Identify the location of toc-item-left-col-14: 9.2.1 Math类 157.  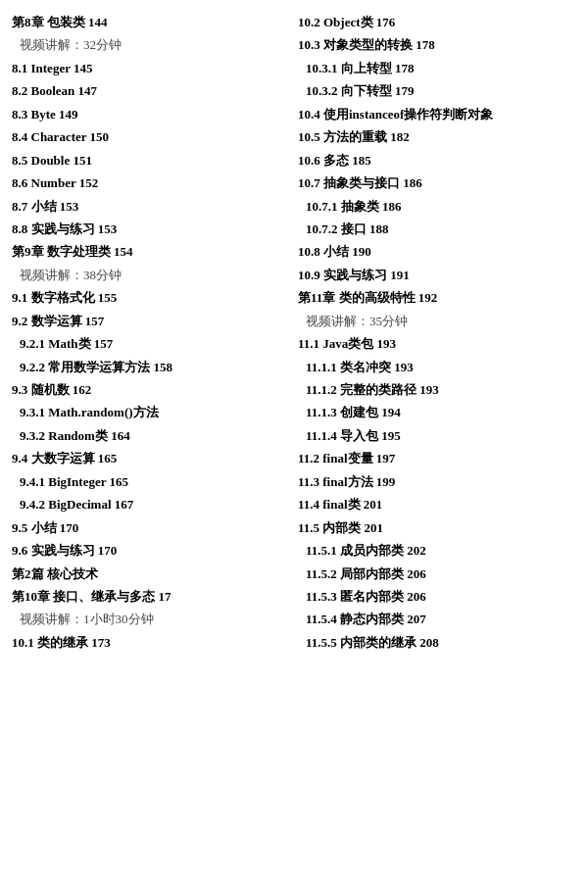
(151, 343).